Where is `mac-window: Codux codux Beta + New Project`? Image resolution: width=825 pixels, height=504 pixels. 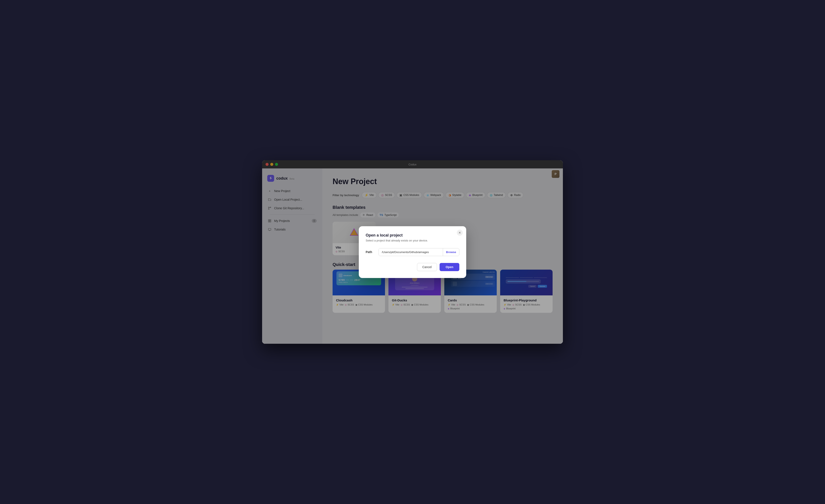 mac-window: Codux codux Beta + New Project is located at coordinates (412, 252).